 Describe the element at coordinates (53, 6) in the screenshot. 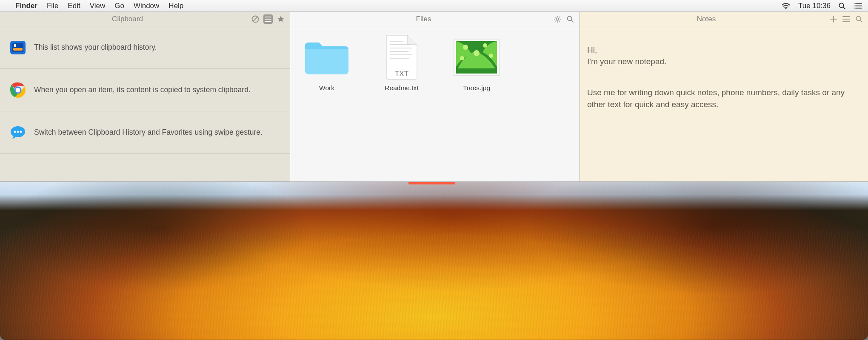

I see `menu-file: File` at that location.